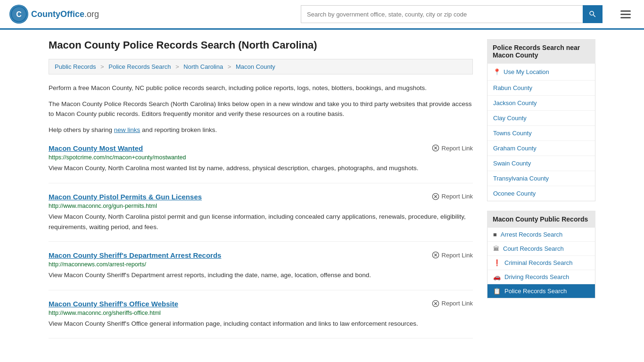 The width and height of the screenshot is (644, 362). I want to click on nearby-county-link: Swain County, so click(512, 163).